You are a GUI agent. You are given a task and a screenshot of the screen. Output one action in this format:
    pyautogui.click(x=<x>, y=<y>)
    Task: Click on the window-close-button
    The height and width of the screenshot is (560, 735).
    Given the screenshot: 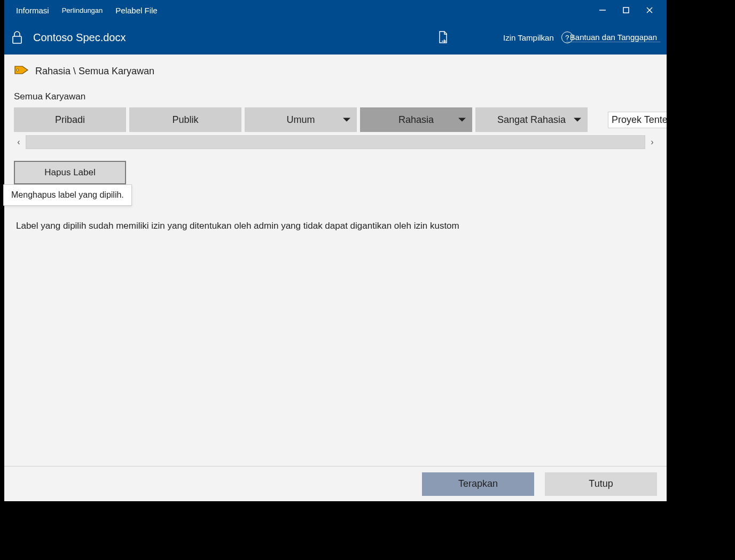 What is the action you would take?
    pyautogui.click(x=650, y=10)
    